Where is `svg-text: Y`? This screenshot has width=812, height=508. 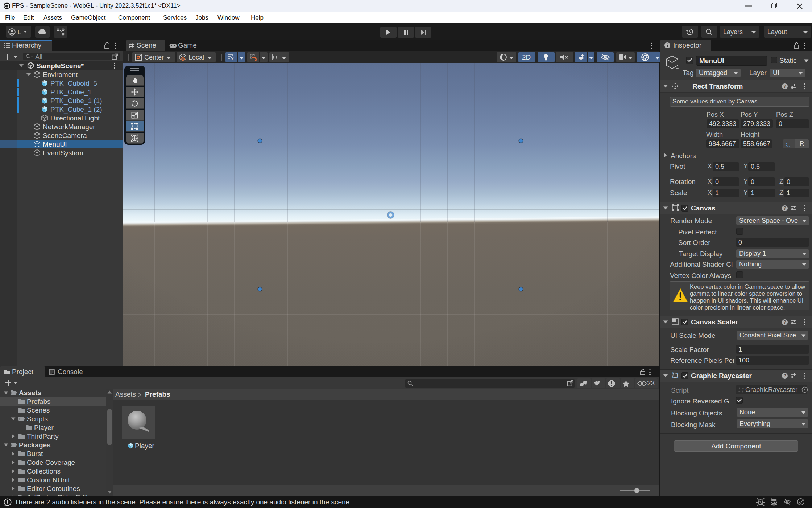
svg-text: Y is located at coordinates (232, 59).